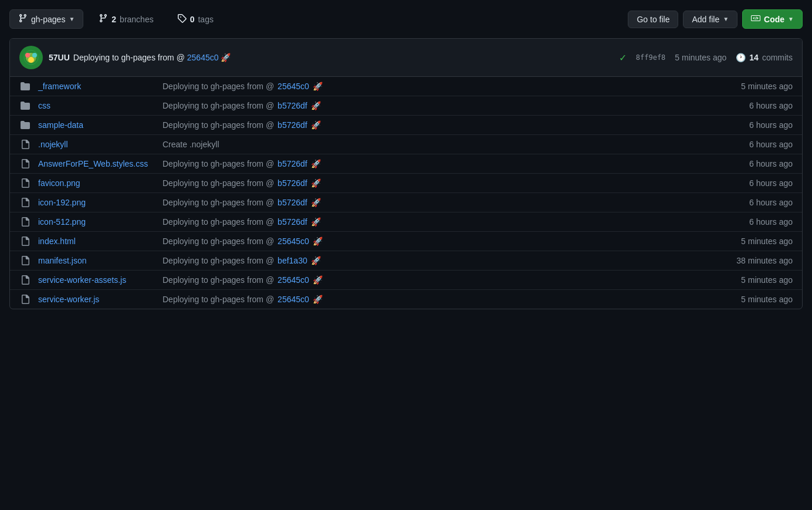 The height and width of the screenshot is (510, 812). I want to click on file-row: service-worker.jsDeploying to gh-pages f…, so click(406, 299).